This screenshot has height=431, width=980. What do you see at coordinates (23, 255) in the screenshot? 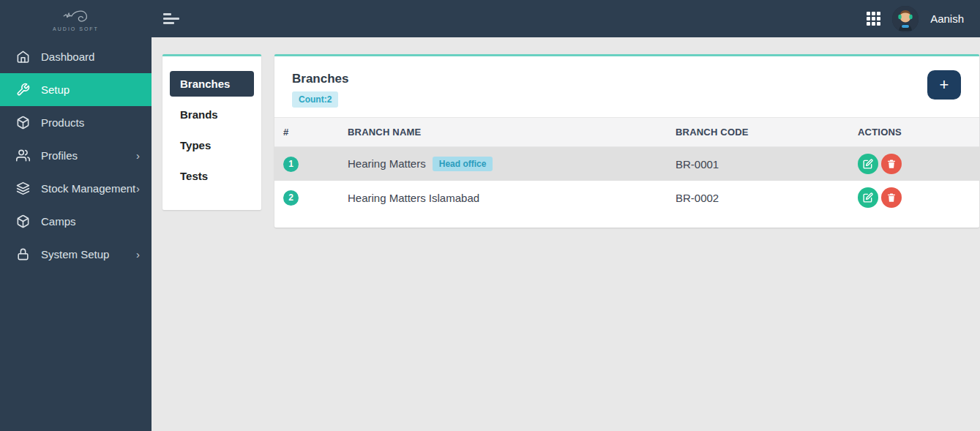
I see `lock-icon` at bounding box center [23, 255].